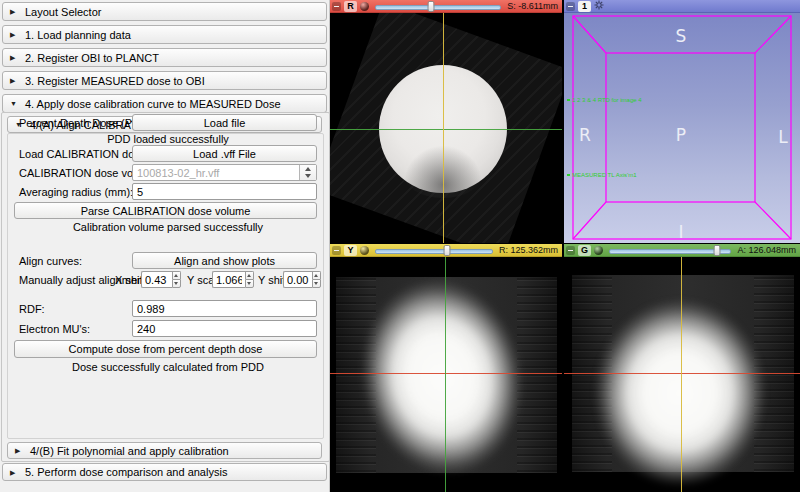 The height and width of the screenshot is (492, 800). I want to click on pdd-status: PDD loaded successfully, so click(168, 139).